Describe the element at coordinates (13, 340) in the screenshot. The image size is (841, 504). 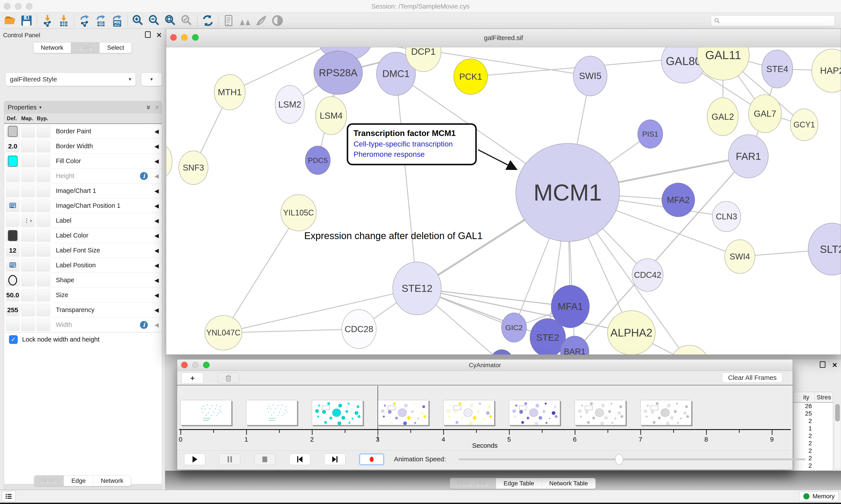
I see `lock-checkbox: ✓` at that location.